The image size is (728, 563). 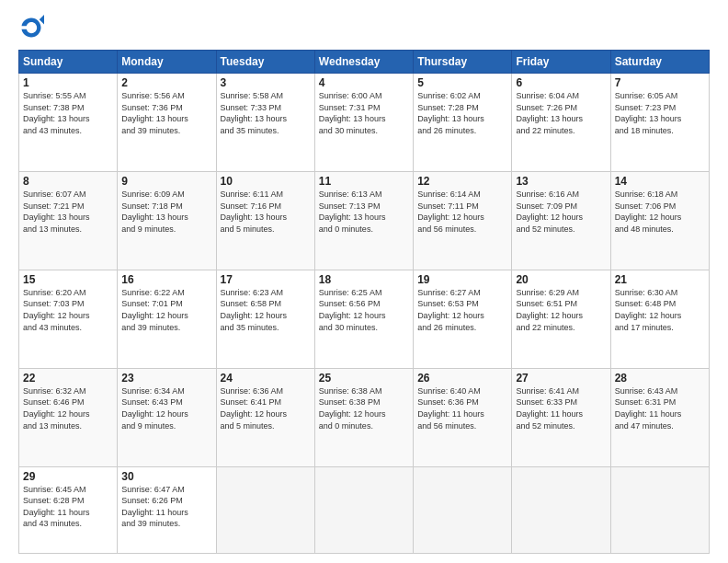 I want to click on day-number: 27, so click(x=561, y=378).